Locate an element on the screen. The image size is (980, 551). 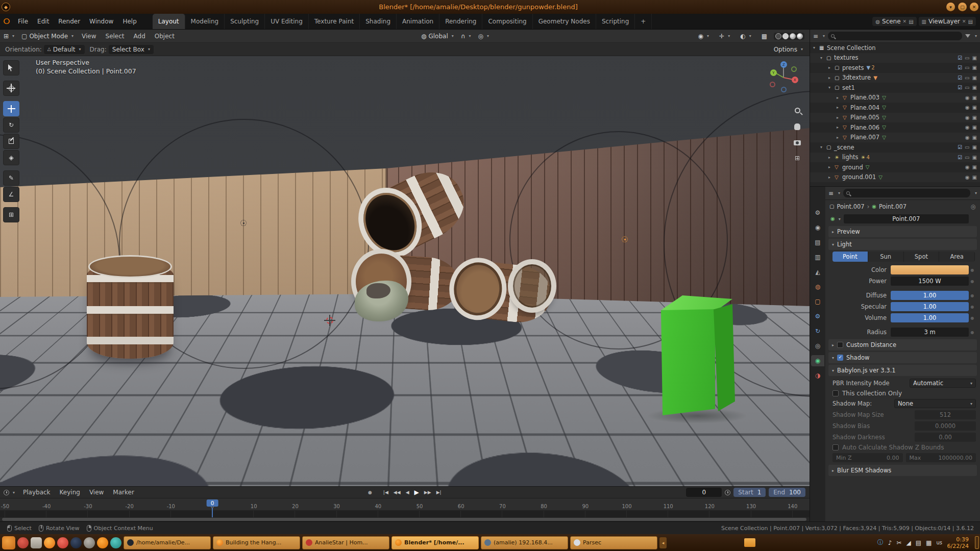
timeline-menu-item: Marker is located at coordinates (124, 492).